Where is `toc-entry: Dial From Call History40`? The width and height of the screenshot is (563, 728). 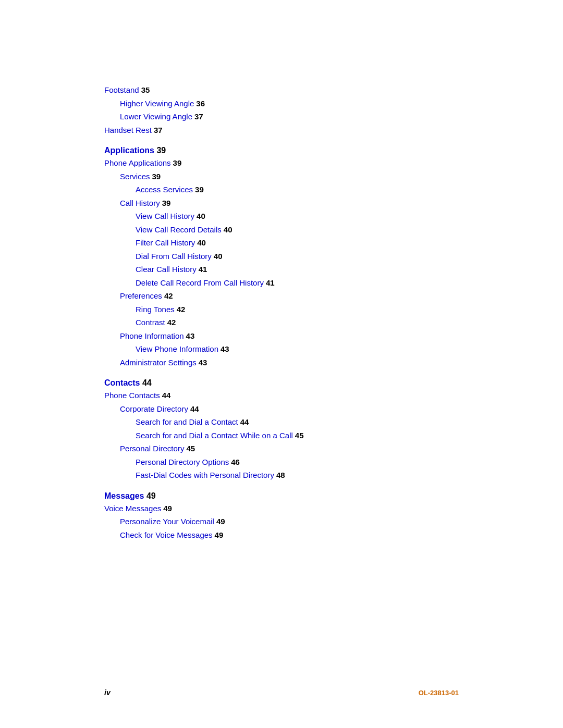
toc-entry: Dial From Call History40 is located at coordinates (297, 256).